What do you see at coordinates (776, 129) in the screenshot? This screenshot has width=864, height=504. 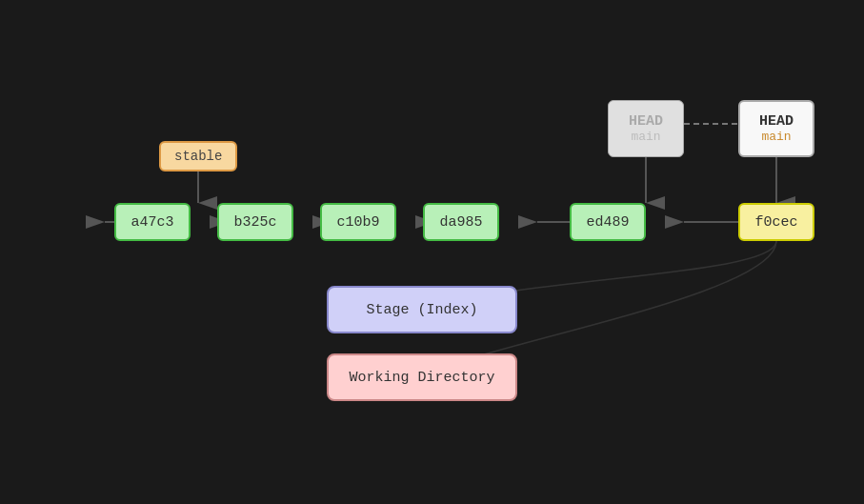 I see `head-active-box: HEAD main` at bounding box center [776, 129].